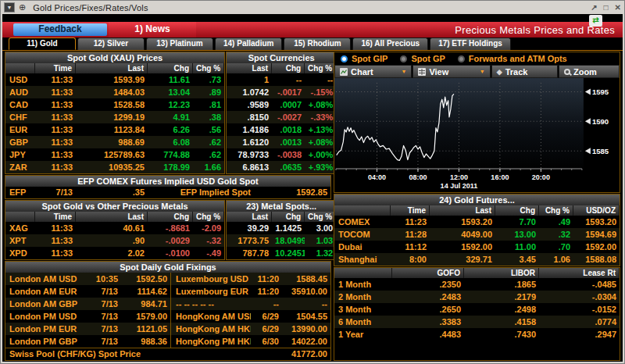 This screenshot has height=364, width=625. I want to click on table-row: CAD11:331528.5812.23.81, so click(115, 105).